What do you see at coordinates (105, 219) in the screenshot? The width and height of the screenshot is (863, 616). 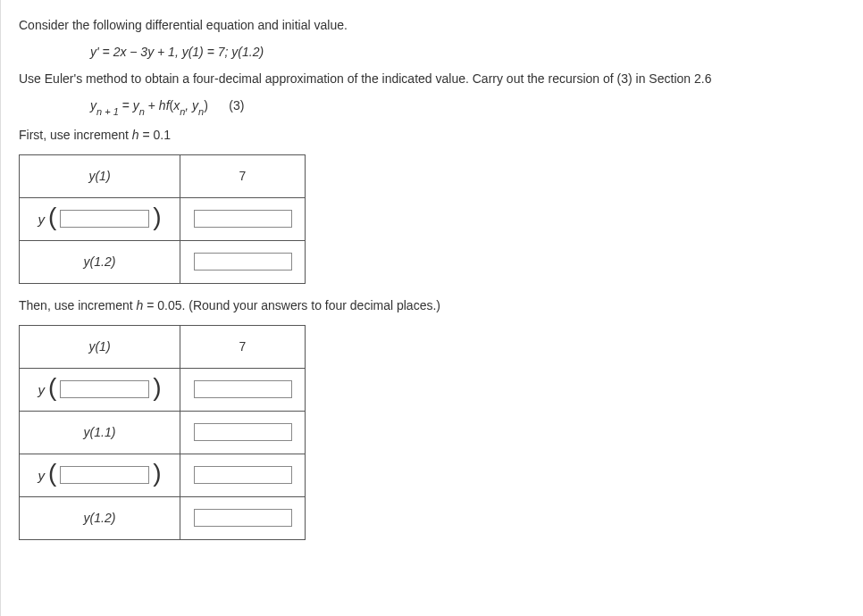 I see `table1-row2-label-input` at bounding box center [105, 219].